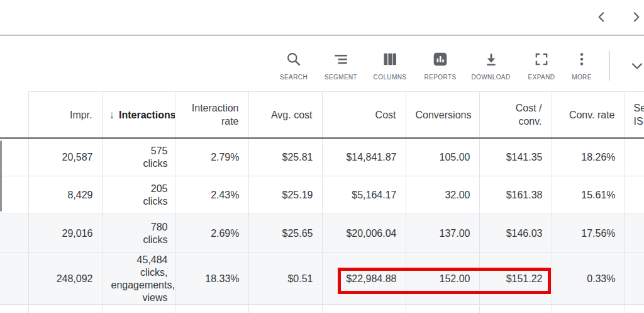 Image resolution: width=644 pixels, height=313 pixels. What do you see at coordinates (443, 279) in the screenshot?
I see `conversions-cell: 152.00` at bounding box center [443, 279].